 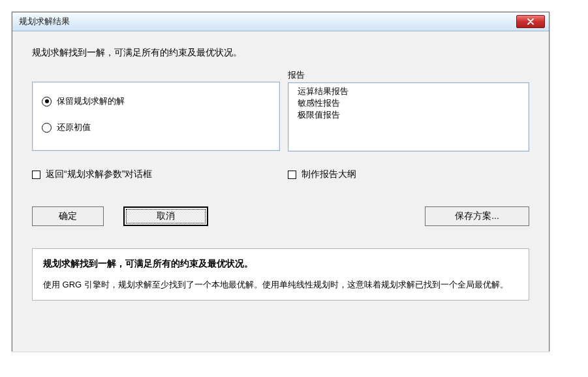 I want to click on radio-keep-solution: 保留规划求解的解, so click(x=156, y=101).